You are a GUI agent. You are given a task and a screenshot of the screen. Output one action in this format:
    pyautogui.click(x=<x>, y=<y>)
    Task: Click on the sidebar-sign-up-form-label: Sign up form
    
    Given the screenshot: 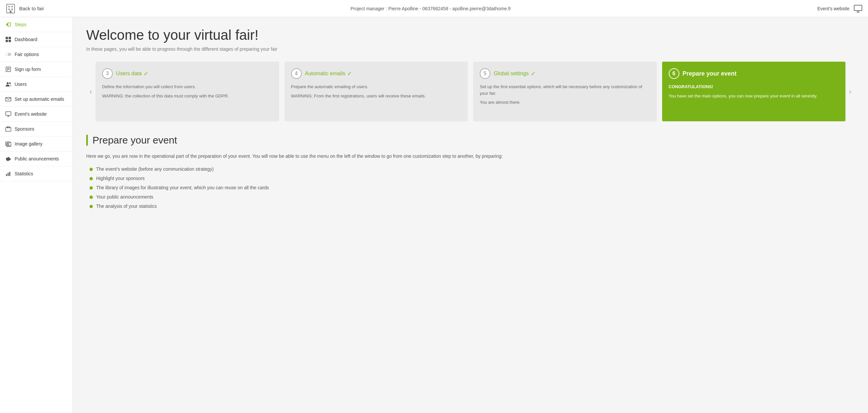 What is the action you would take?
    pyautogui.click(x=28, y=69)
    